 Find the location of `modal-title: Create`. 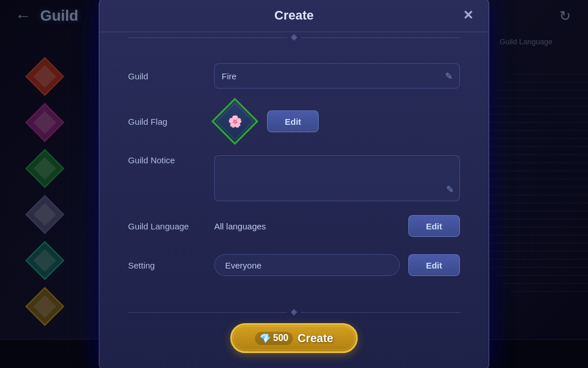

modal-title: Create is located at coordinates (294, 16).